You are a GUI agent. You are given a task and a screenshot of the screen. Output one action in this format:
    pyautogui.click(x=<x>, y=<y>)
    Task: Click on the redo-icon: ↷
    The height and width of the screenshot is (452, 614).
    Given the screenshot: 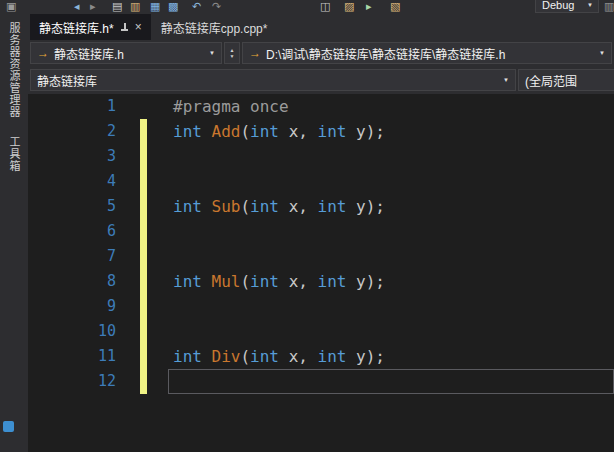 What is the action you would take?
    pyautogui.click(x=216, y=6)
    